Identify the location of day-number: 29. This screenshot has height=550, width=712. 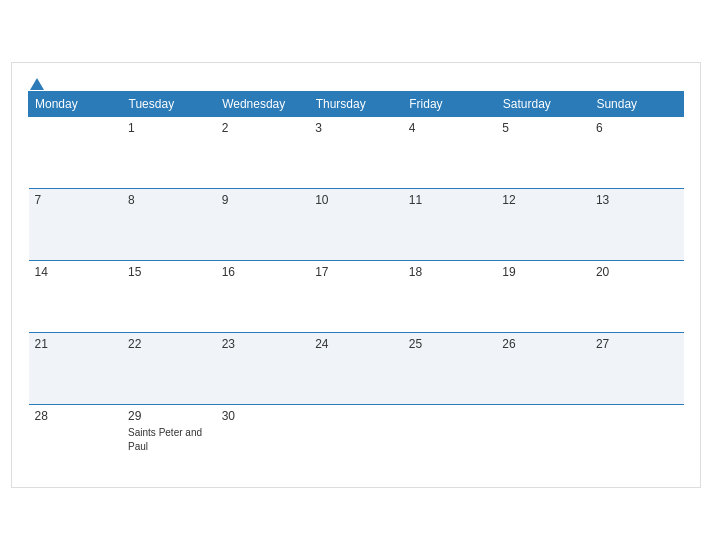
(169, 416).